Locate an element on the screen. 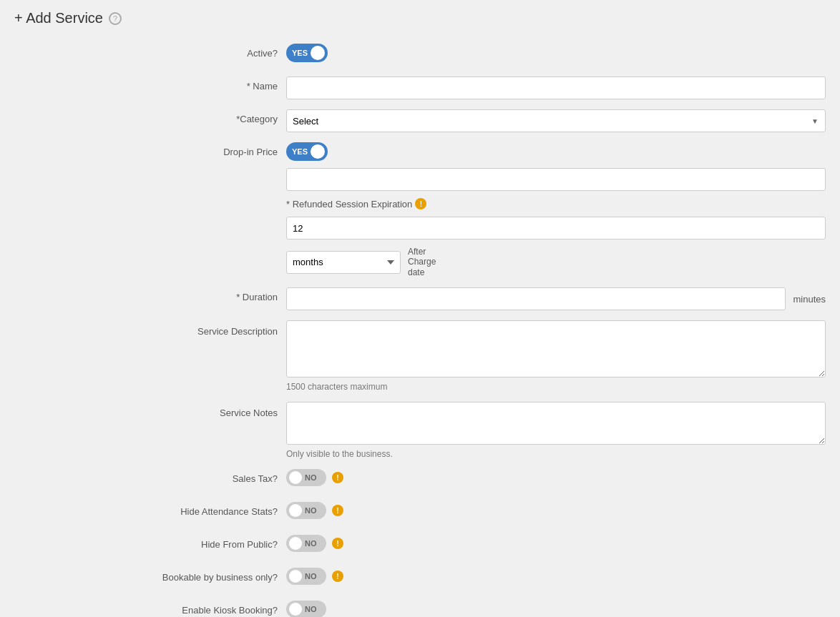 Image resolution: width=840 pixels, height=617 pixels. category-select-wrapper: Select is located at coordinates (556, 121).